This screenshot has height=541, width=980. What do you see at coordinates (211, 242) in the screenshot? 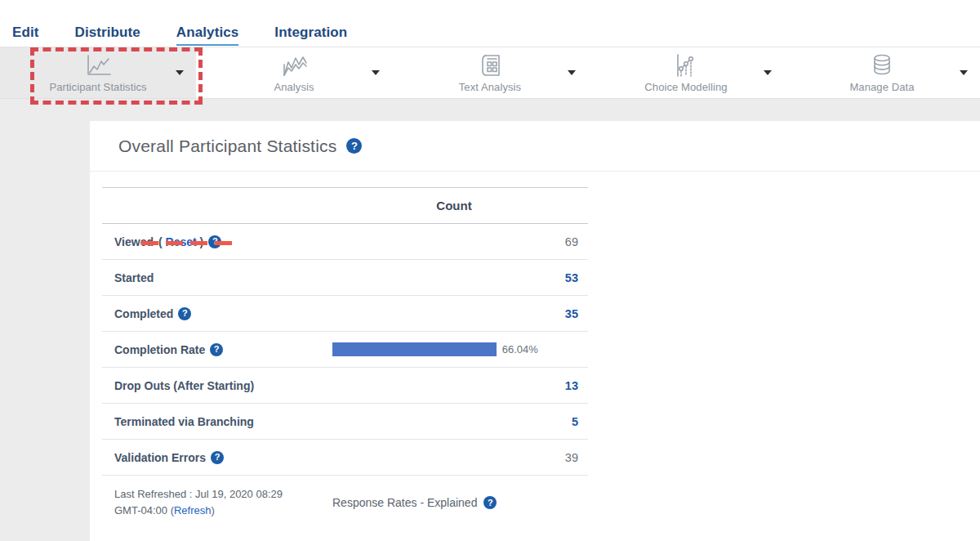
I see `row-label-cell: Viewed ( Reset )` at bounding box center [211, 242].